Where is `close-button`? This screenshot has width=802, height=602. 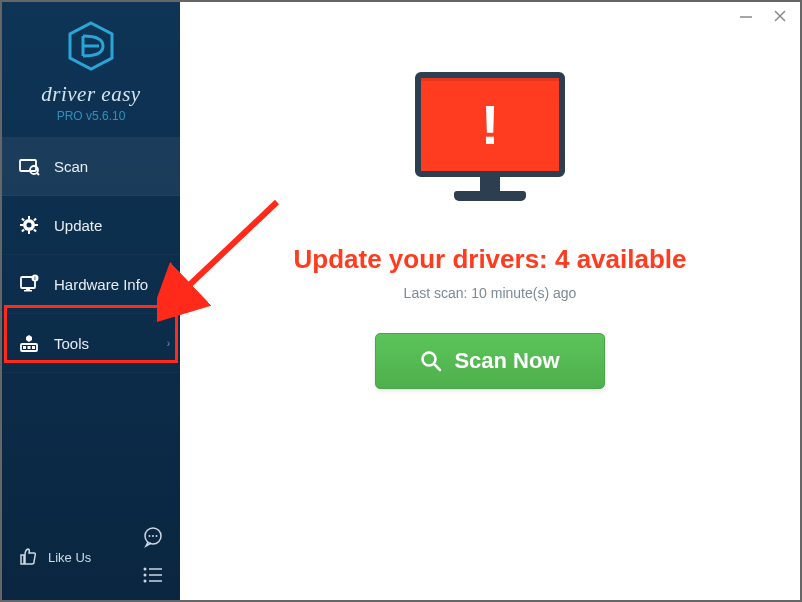 close-button is located at coordinates (780, 16).